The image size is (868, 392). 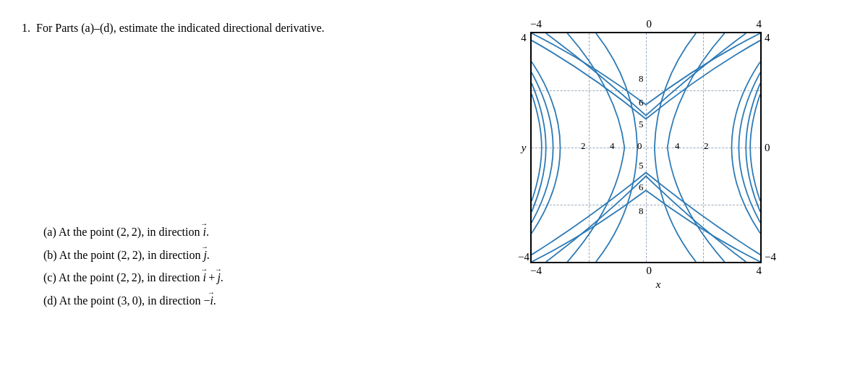 What do you see at coordinates (50, 231) in the screenshot?
I see `part-a-label: (a)` at bounding box center [50, 231].